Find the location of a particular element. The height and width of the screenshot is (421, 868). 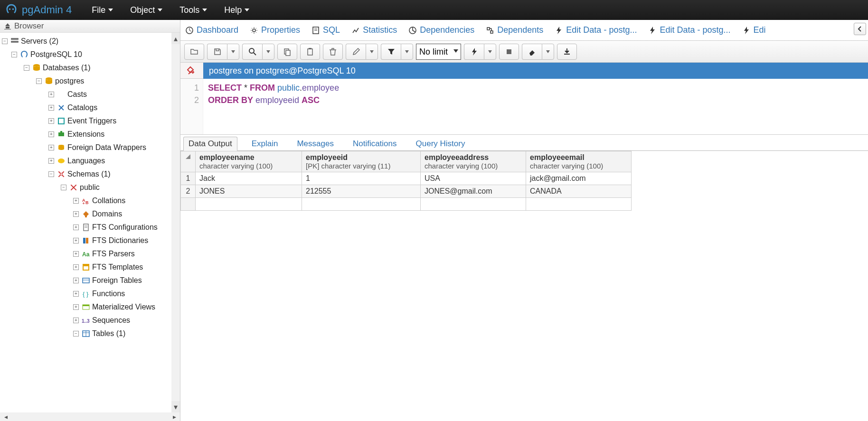

output-tab: Query History is located at coordinates (441, 144).